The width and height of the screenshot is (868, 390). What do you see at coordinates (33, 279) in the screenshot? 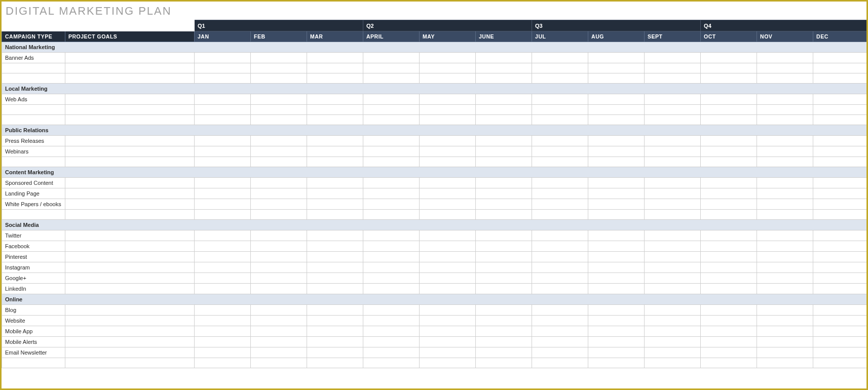
I see `campaign-type-cell: Google+` at bounding box center [33, 279].